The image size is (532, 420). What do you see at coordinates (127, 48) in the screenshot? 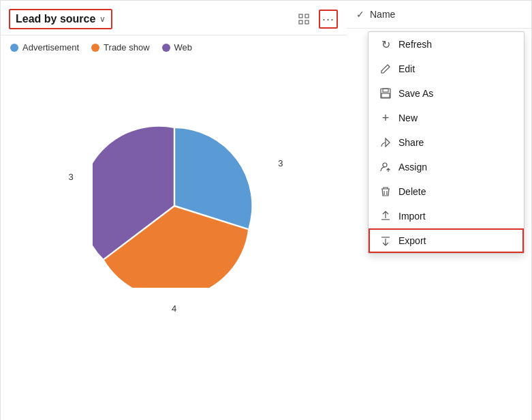
I see `legend-label-tradeshow: Trade show` at bounding box center [127, 48].